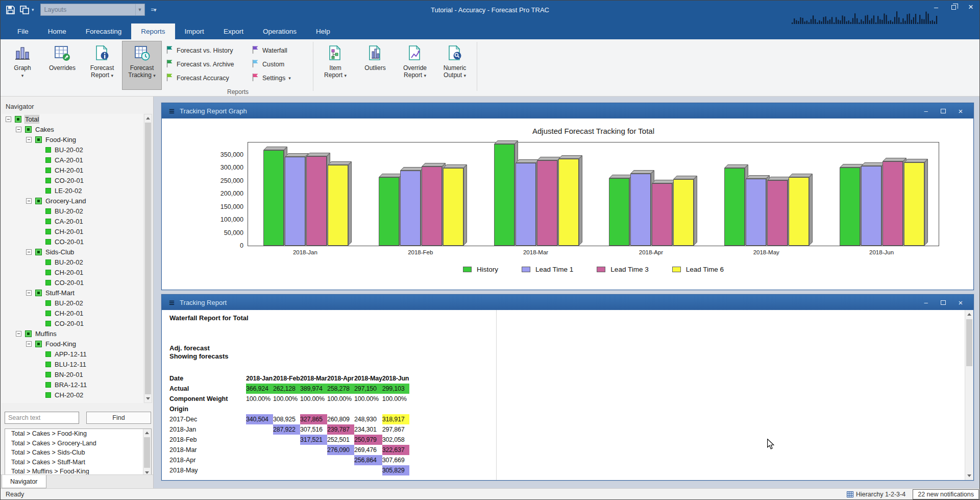 This screenshot has width=980, height=500. I want to click on ribbon-button-outliers: Outliers, so click(375, 65).